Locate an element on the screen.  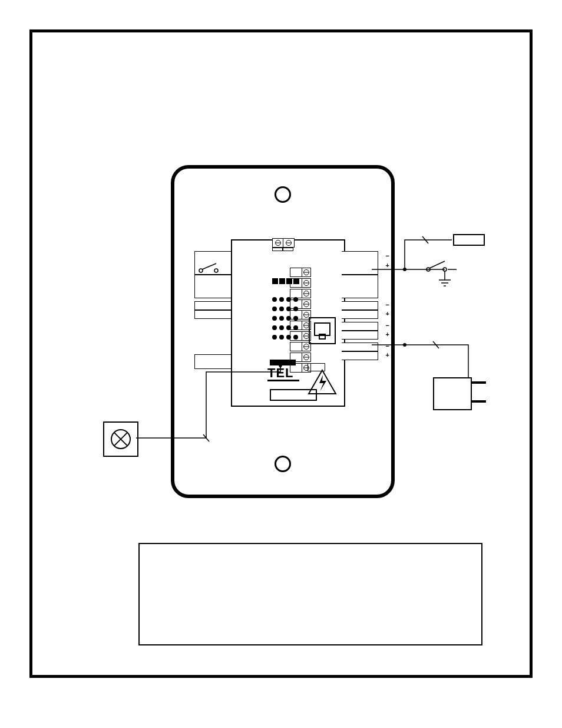
right-pad-5: − is located at coordinates (360, 327).